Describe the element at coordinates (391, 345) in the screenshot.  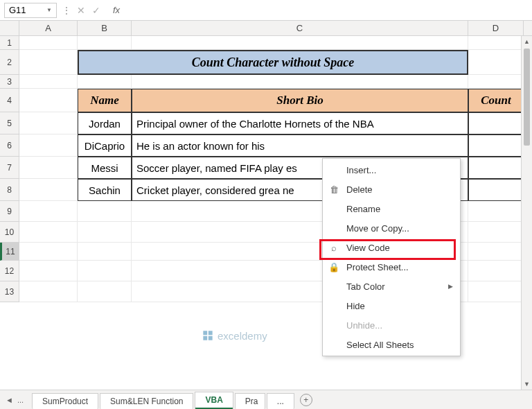
I see `menu-select-all-sheets: Select All Sheets` at that location.